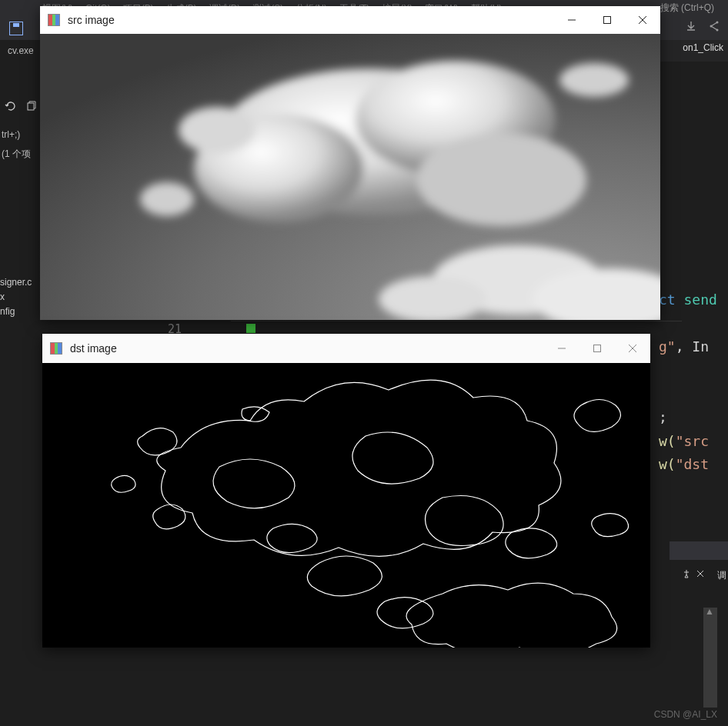 The image size is (728, 726). Describe the element at coordinates (31, 108) in the screenshot. I see `copy-icon` at that location.